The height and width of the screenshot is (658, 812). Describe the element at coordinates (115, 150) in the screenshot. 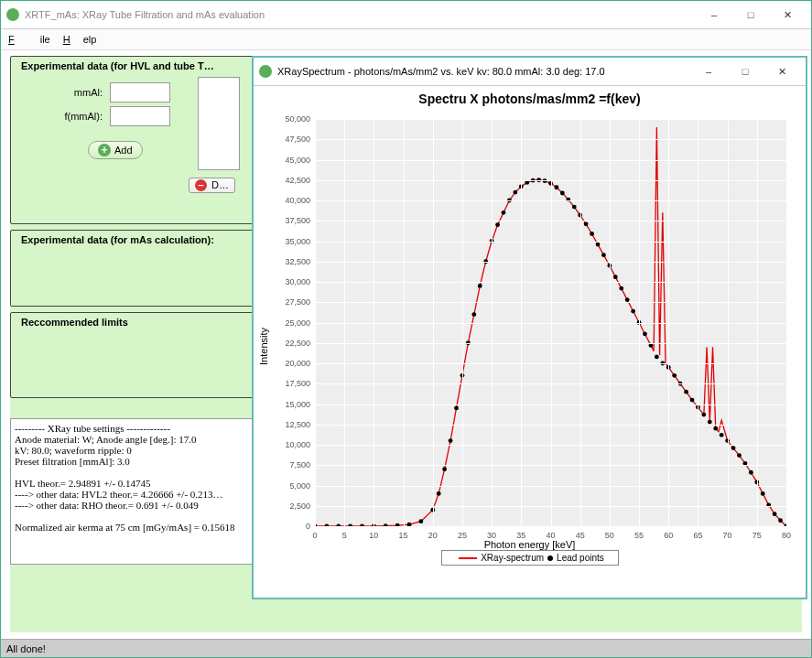

I see `add-button: + Add` at that location.